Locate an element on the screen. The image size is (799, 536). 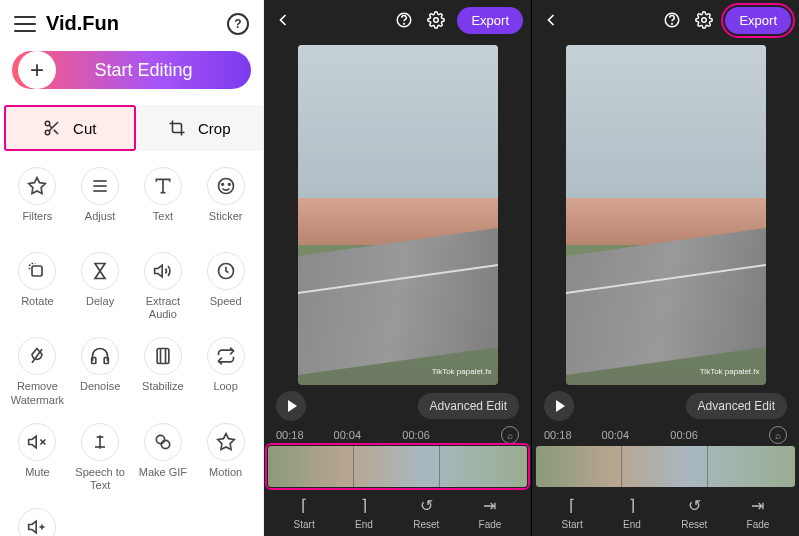
app-title: Vid.Fun is located at coordinates (136, 24).